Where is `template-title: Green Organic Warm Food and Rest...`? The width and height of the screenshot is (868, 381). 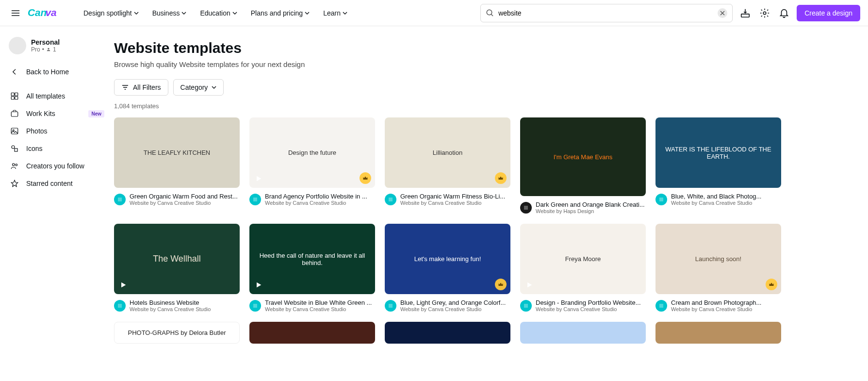
template-title: Green Organic Warm Food and Rest... is located at coordinates (183, 196).